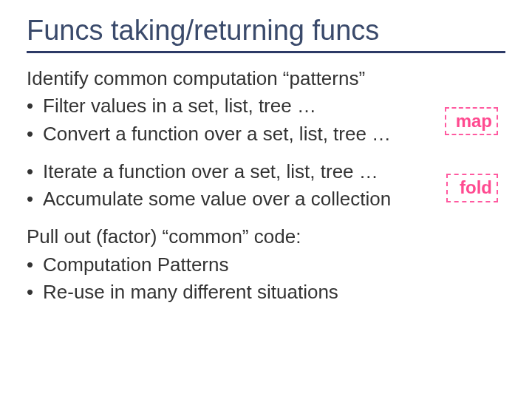 Image resolution: width=532 pixels, height=399 pixels. Describe the element at coordinates (274, 171) in the screenshot. I see `bullet-text: Iterate a function over a set, list, tre…` at that location.